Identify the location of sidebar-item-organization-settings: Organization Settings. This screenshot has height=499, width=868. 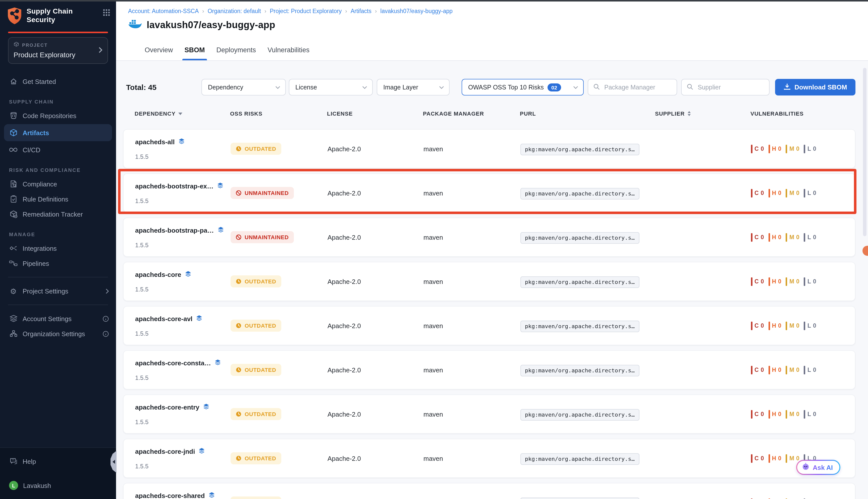
(58, 334).